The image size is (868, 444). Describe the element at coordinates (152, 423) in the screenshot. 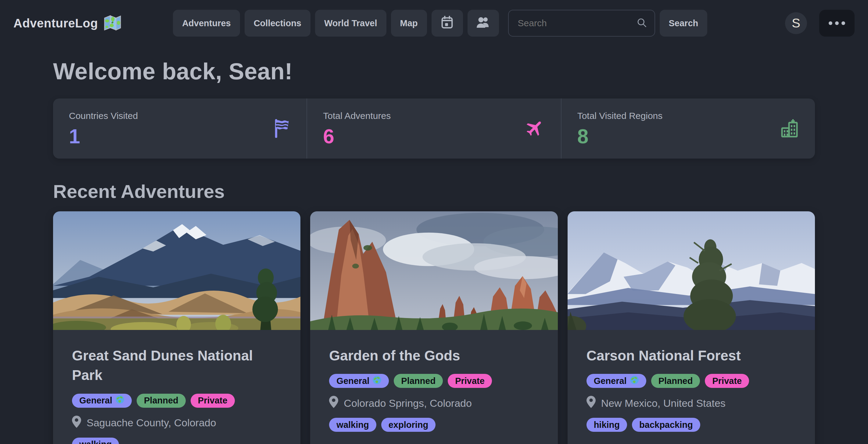

I see `location-text: Saguache County, Colorado` at that location.